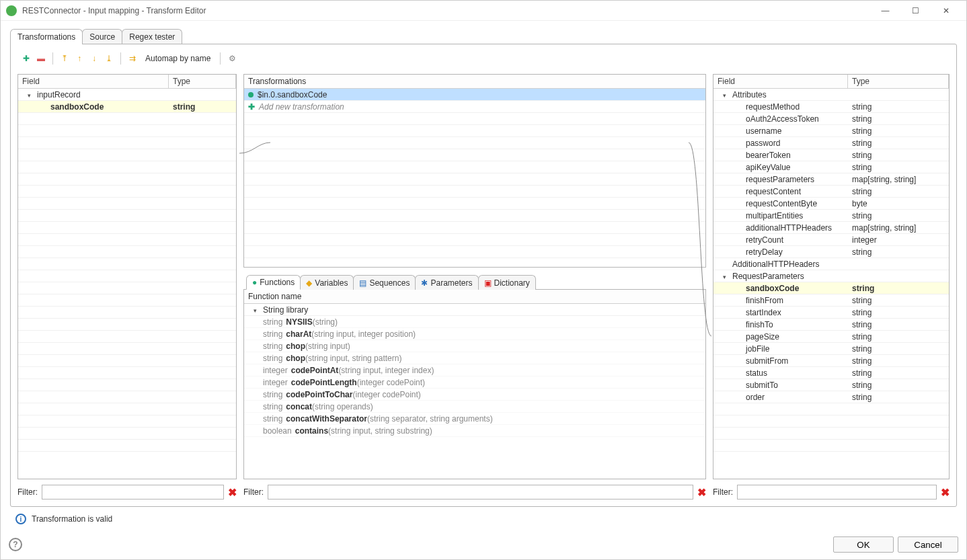 The image size is (967, 560). I want to click on function-row: integer codePointAt(string input, intege…, so click(475, 370).